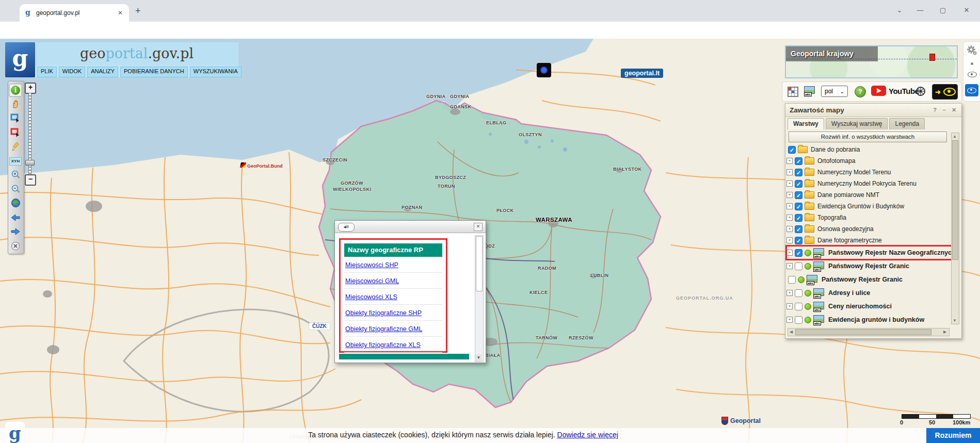 The image size is (980, 443). What do you see at coordinates (967, 10) in the screenshot?
I see `window-close-button: ✕` at bounding box center [967, 10].